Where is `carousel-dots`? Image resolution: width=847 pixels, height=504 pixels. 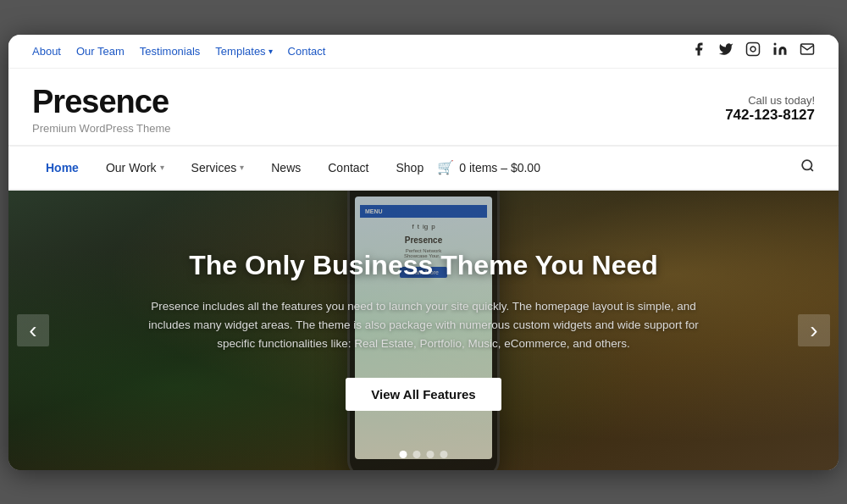 carousel-dots is located at coordinates (424, 454).